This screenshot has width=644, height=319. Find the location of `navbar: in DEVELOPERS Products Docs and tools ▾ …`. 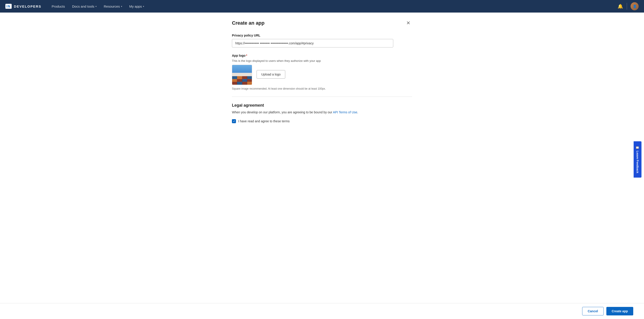

navbar: in DEVELOPERS Products Docs and tools ▾ … is located at coordinates (322, 6).